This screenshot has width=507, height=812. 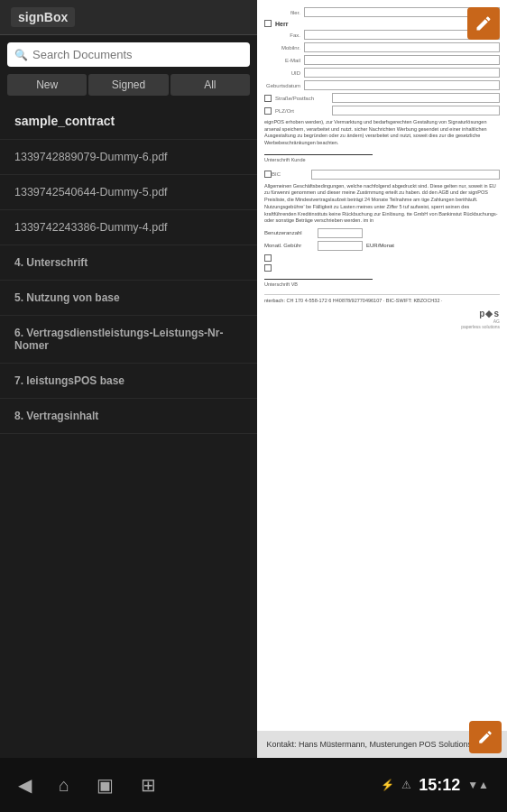 I want to click on list-item-5: 5. Nutzung von base, so click(x=128, y=298).